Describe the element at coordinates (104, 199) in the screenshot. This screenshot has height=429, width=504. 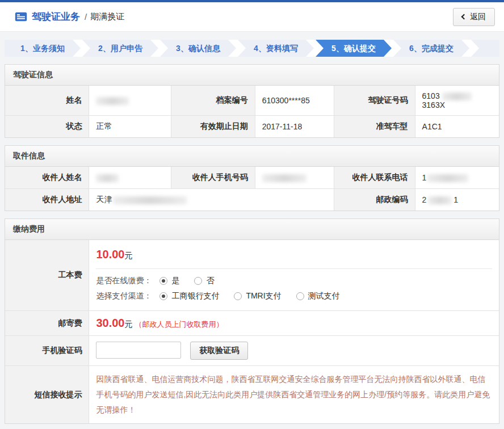
I see `address-prefix: 天津` at that location.